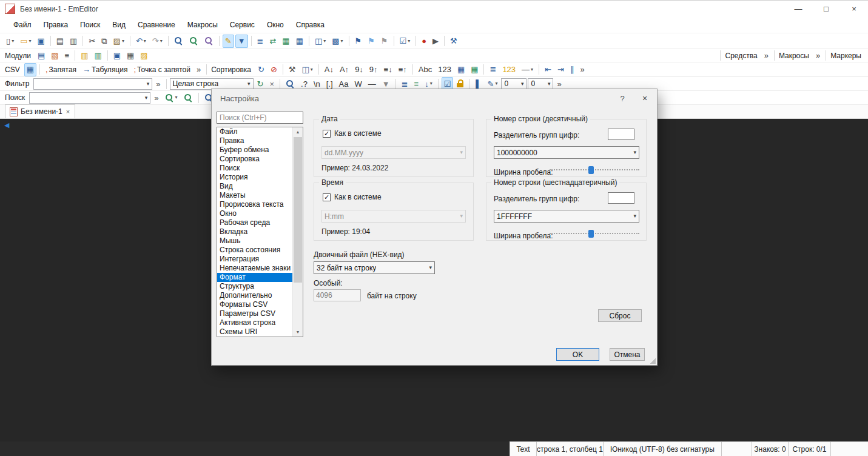 This screenshot has height=456, width=868. I want to click on macros-overflow-button: », so click(818, 56).